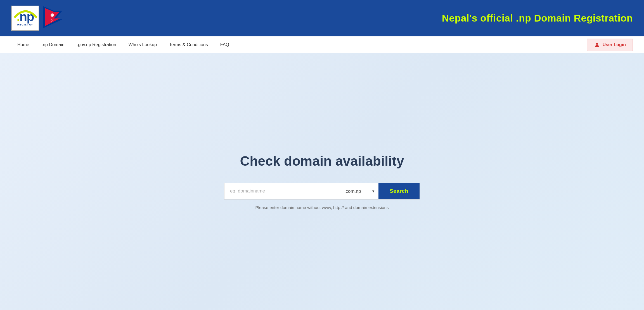  Describe the element at coordinates (399, 191) in the screenshot. I see `search-button: Search` at that location.